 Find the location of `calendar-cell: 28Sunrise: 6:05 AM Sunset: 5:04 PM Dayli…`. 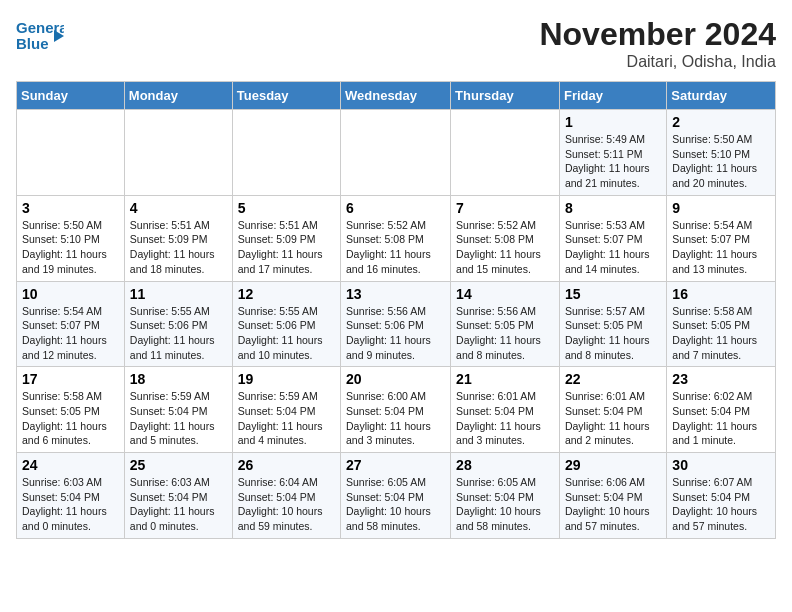

calendar-cell: 28Sunrise: 6:05 AM Sunset: 5:04 PM Dayli… is located at coordinates (506, 496).